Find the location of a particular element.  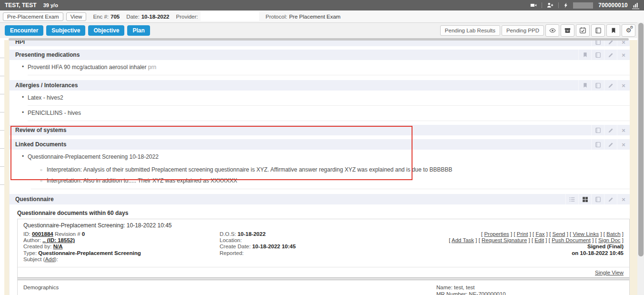

link-request-signature: Request Signature is located at coordinates (504, 240).